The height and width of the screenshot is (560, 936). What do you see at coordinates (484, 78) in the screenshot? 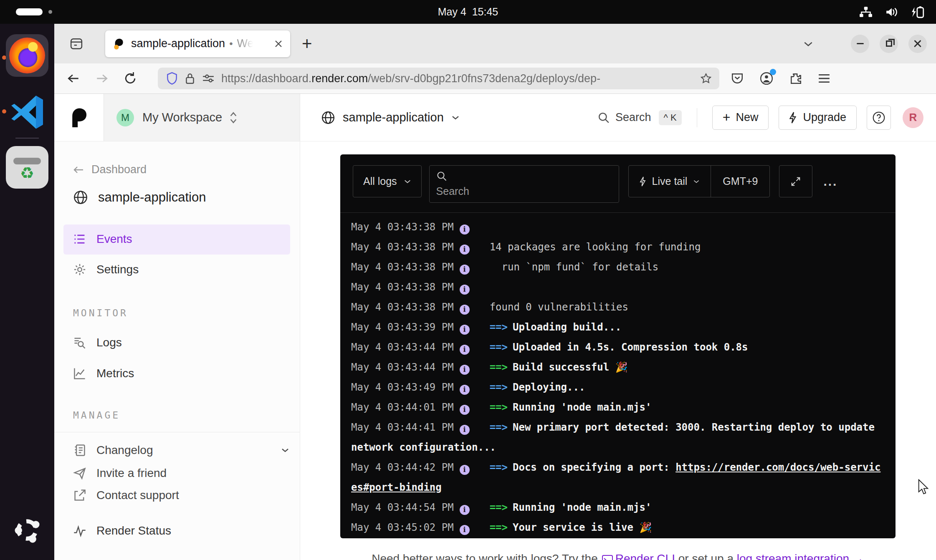
I see `url-path: /web/srv-d0bgp21r0fns73dena2g/deploys/de…` at bounding box center [484, 78].